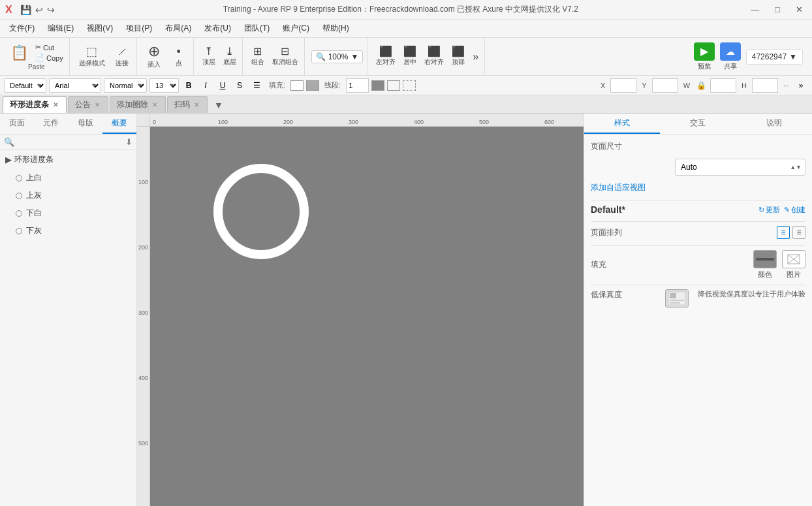 This screenshot has width=812, height=506. I want to click on align-top-button: ⬛ 顶部, so click(458, 56).